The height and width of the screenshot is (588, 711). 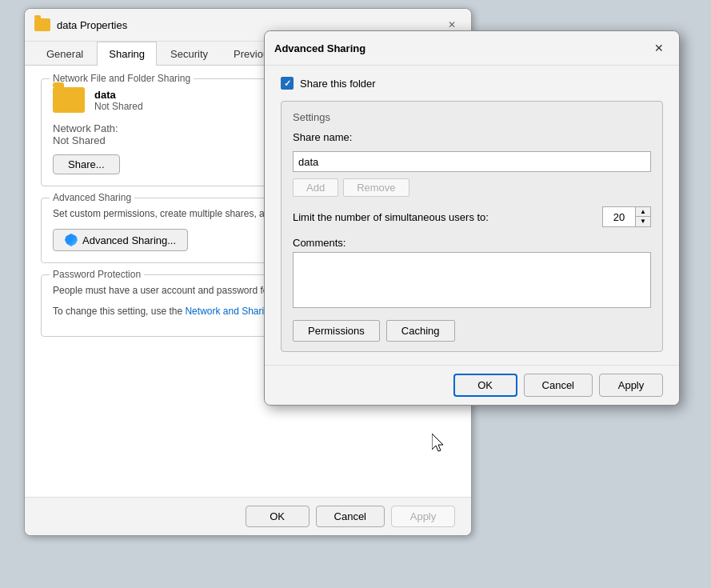 I want to click on folder-info: data Not Shared, so click(x=118, y=101).